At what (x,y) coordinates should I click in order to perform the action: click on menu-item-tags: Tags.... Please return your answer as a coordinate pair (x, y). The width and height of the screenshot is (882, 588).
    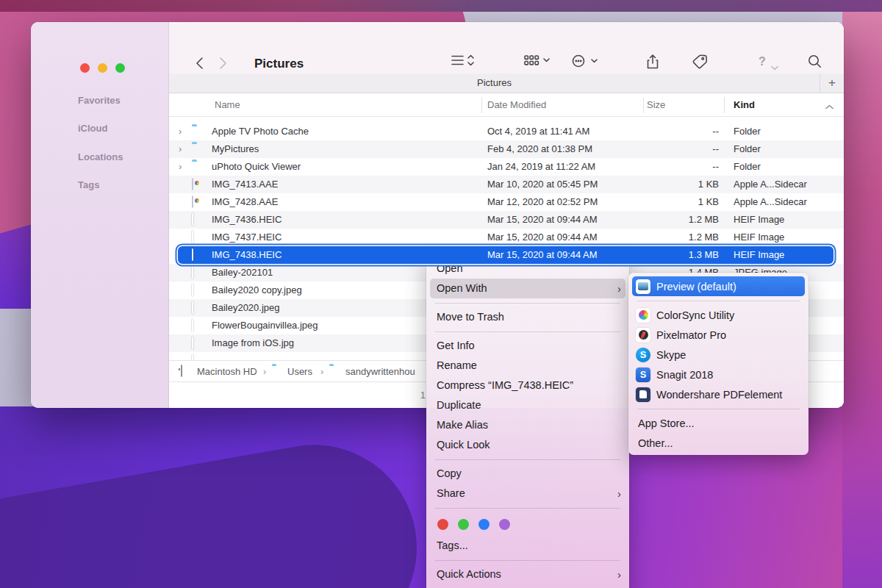
    Looking at the image, I should click on (528, 545).